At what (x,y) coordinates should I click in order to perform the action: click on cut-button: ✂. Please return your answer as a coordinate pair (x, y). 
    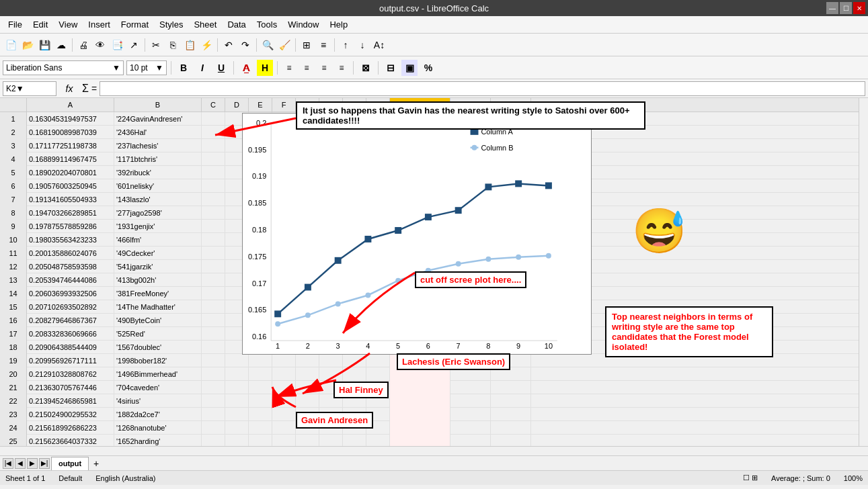
    Looking at the image, I should click on (156, 45).